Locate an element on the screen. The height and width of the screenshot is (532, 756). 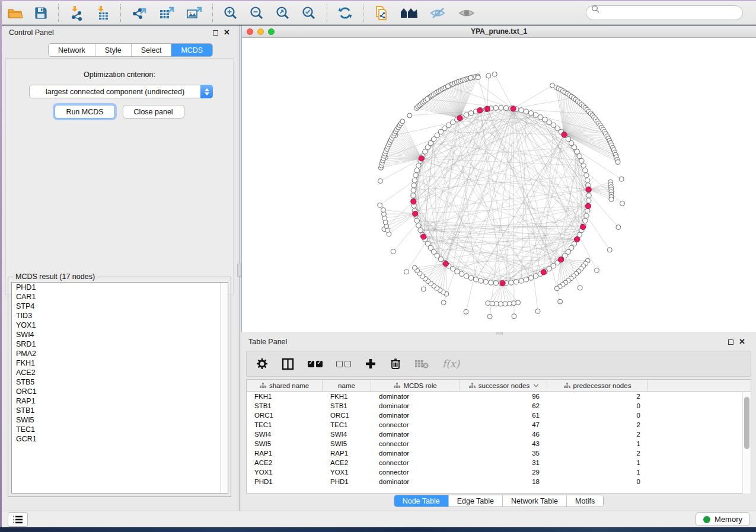
mcds-list-scrollbar is located at coordinates (224, 387).